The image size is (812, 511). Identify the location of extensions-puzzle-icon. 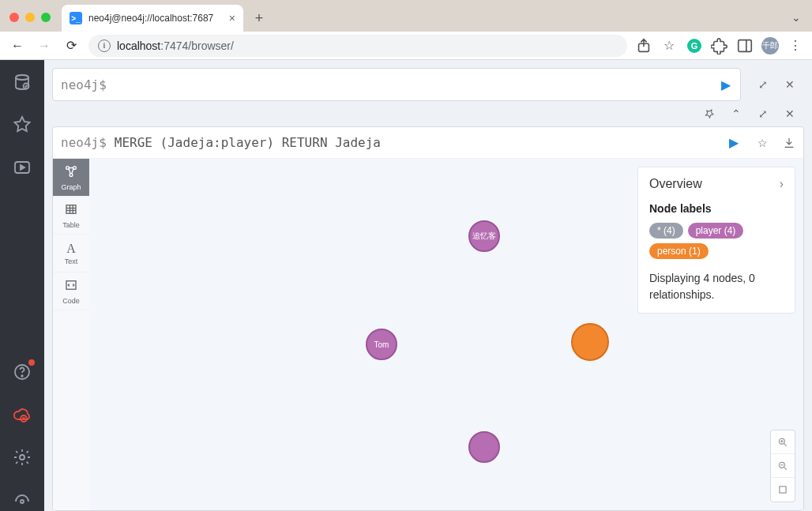
(720, 46).